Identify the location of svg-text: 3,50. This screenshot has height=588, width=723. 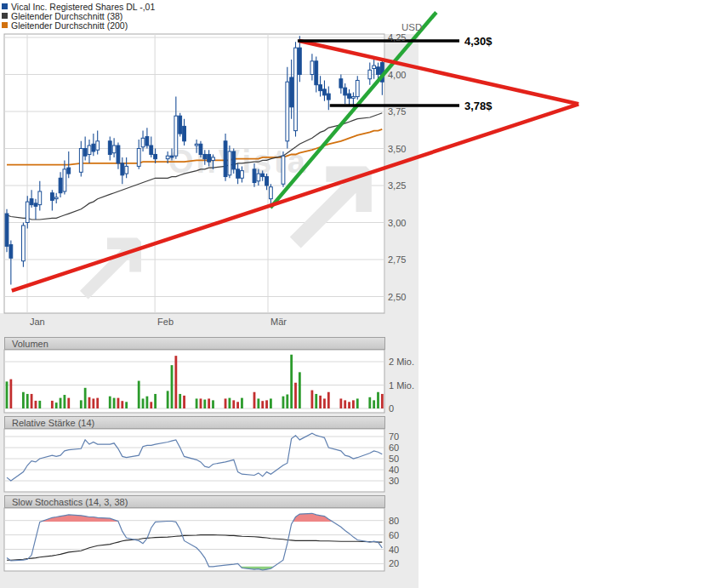
(396, 149).